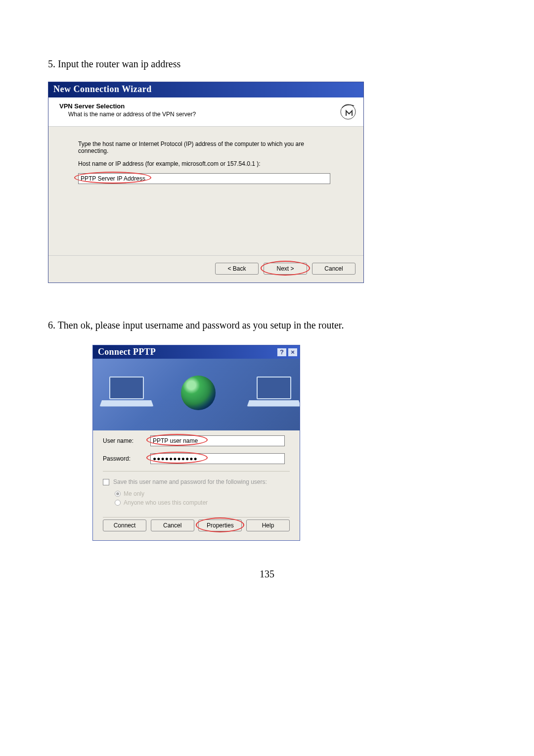 This screenshot has width=534, height=756. What do you see at coordinates (237, 269) in the screenshot?
I see `back-button: < Back` at bounding box center [237, 269].